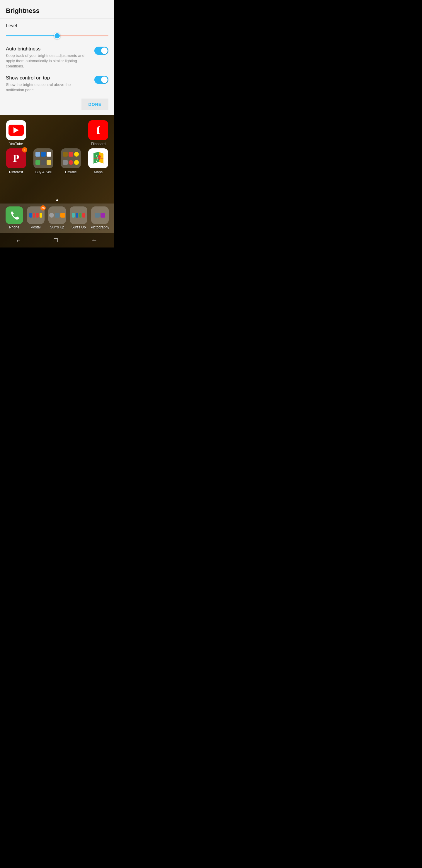 The width and height of the screenshot is (422, 868). I want to click on surfsup-label: Surf's Up, so click(57, 227).